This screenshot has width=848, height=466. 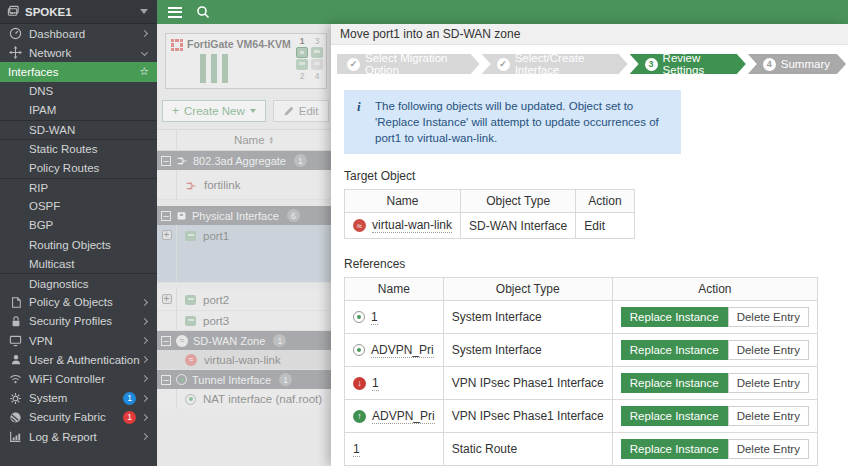 I want to click on user-icon, so click(x=16, y=360).